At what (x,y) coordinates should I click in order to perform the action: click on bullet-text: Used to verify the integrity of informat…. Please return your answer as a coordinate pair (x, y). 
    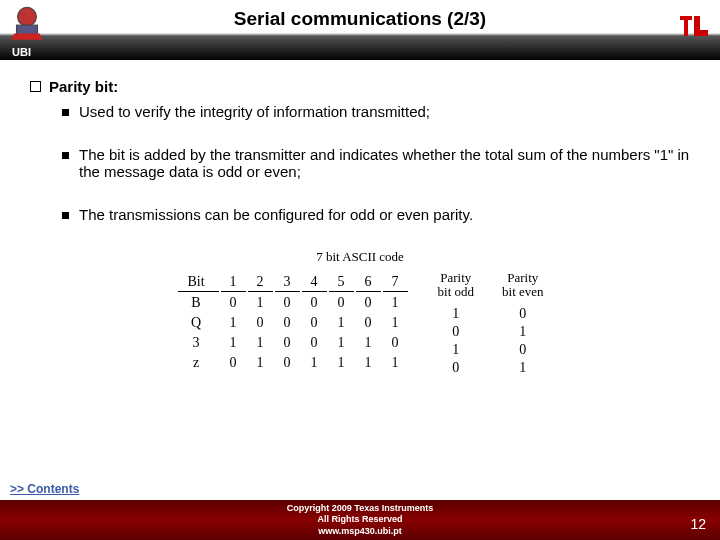
    Looking at the image, I should click on (254, 112).